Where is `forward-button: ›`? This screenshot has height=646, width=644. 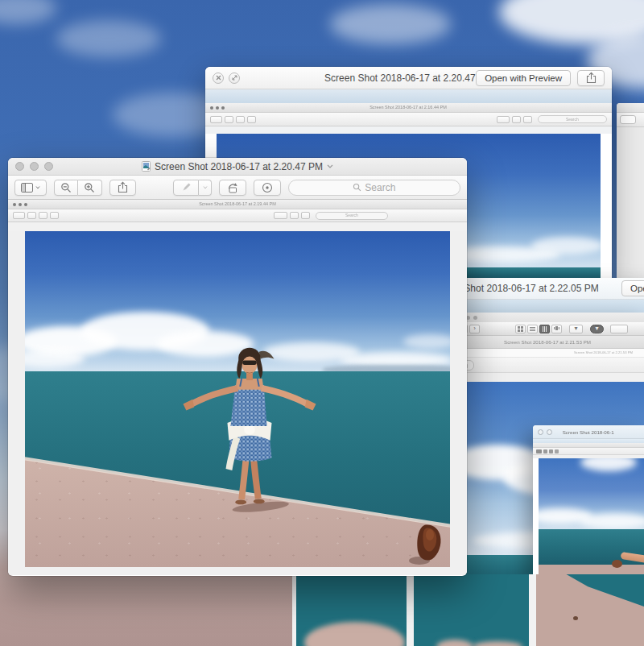 forward-button: › is located at coordinates (475, 329).